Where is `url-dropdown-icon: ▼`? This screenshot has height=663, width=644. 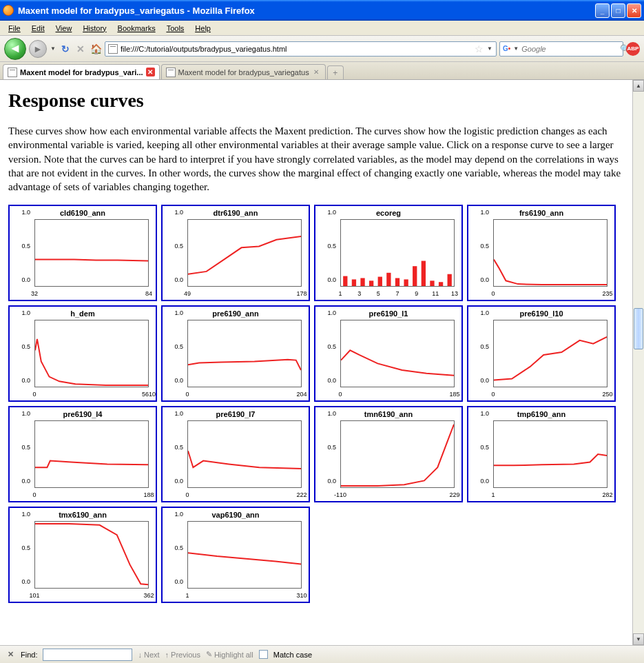 url-dropdown-icon: ▼ is located at coordinates (490, 48).